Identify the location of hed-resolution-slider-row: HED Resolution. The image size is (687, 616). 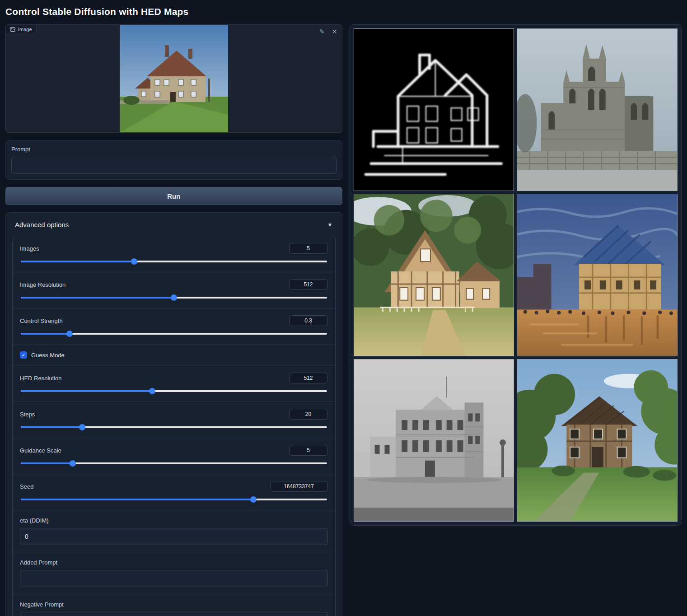
(174, 384).